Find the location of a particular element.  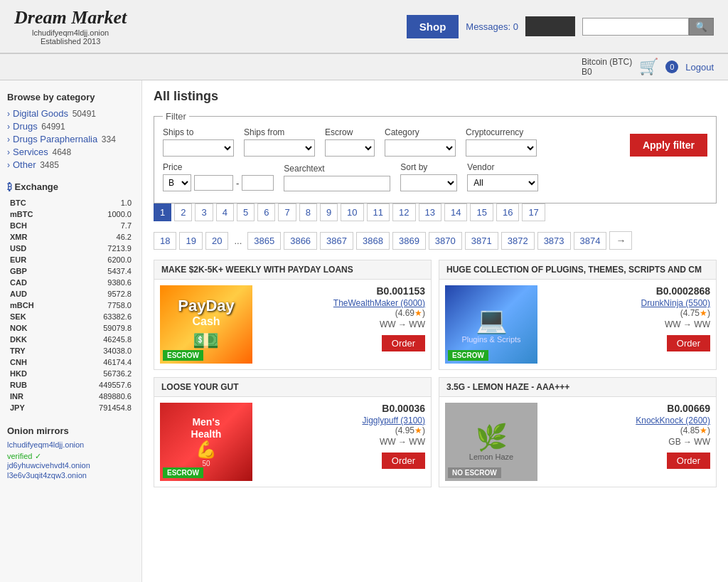

noescrow-badge-lemon: NO ESCROW is located at coordinates (475, 472).